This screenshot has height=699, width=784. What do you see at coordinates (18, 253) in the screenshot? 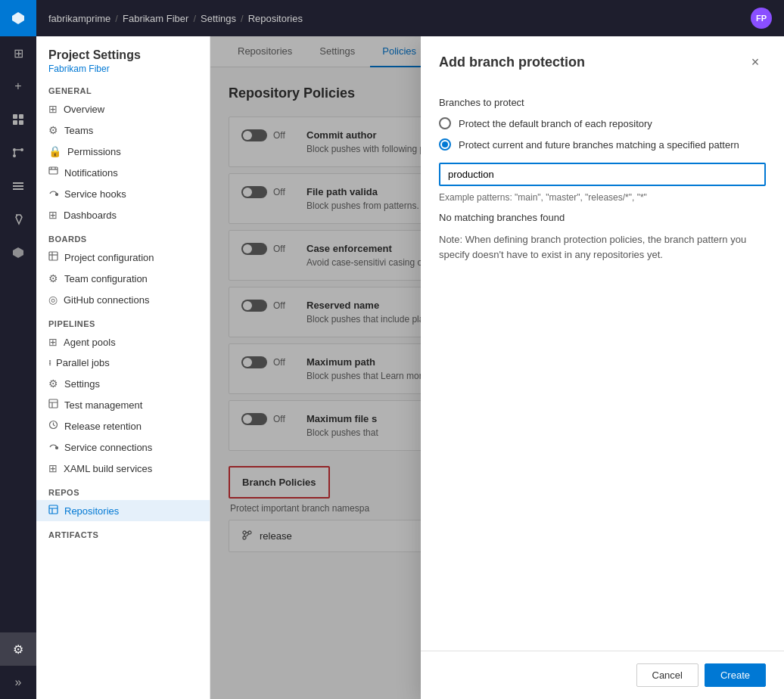
I see `artifacts-icon` at bounding box center [18, 253].